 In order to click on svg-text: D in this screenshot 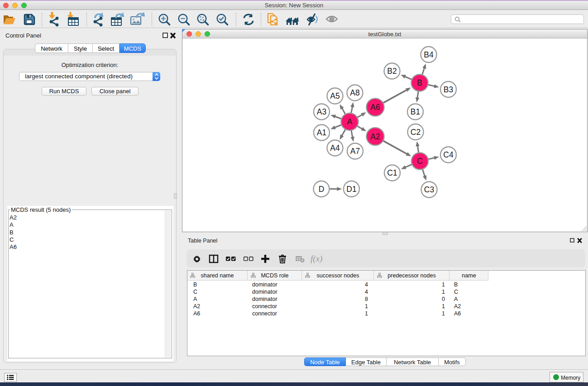, I will do `click(321, 189)`.